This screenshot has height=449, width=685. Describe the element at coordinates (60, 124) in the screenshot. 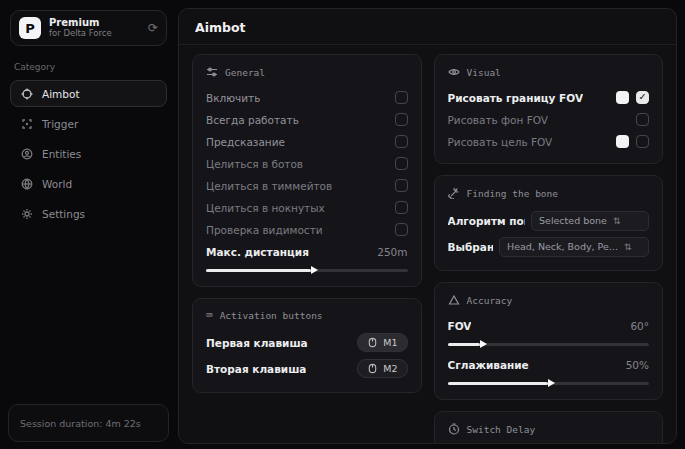

I see `sidebar-item-label: Trigger` at that location.